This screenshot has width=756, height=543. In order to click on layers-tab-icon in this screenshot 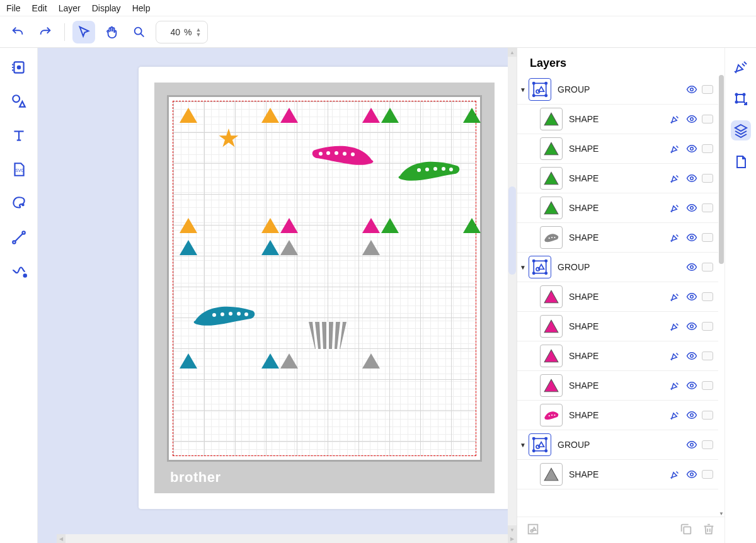, I will do `click(741, 130)`.